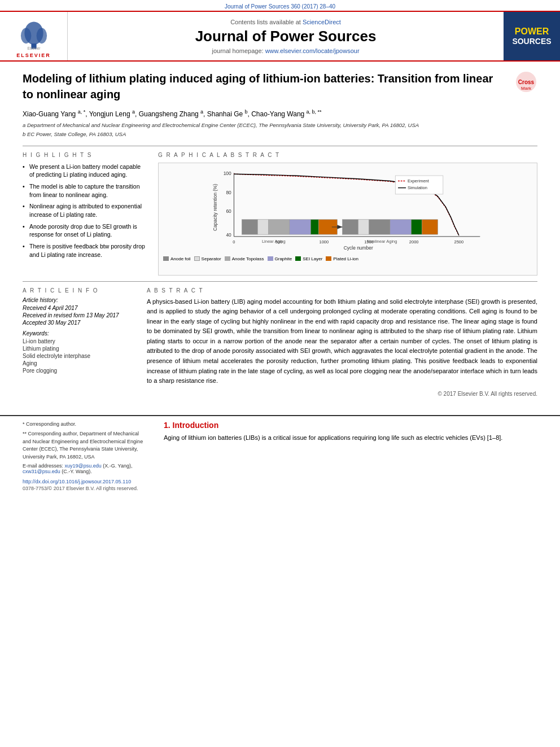 Image resolution: width=560 pixels, height=747 pixels. Describe the element at coordinates (177, 259) in the screenshot. I see `legend-anode-foil: Anode foil` at that location.